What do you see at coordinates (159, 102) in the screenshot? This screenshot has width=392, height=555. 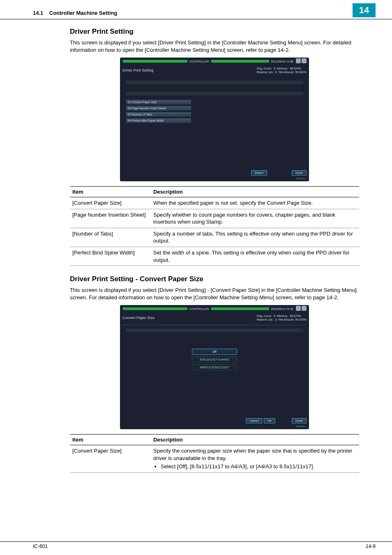 I see `menu-item-convert-paper-size: 01 Convert Paper Size` at bounding box center [159, 102].